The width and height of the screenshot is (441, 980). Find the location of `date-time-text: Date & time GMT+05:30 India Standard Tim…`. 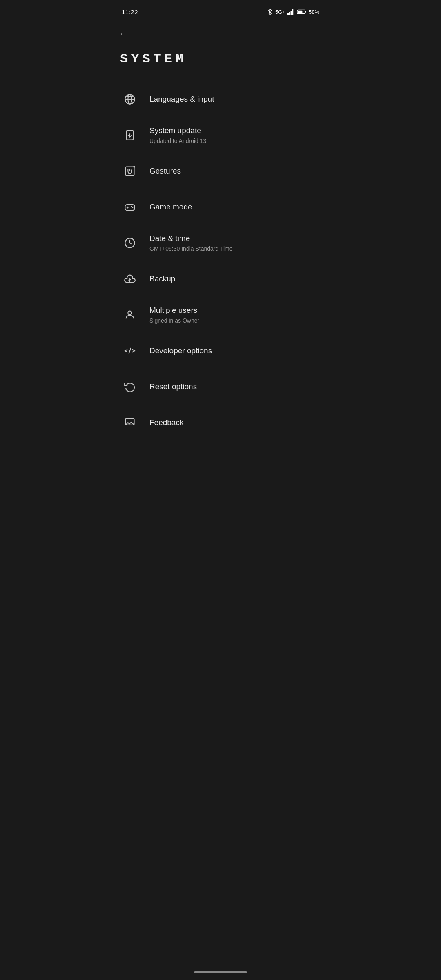

date-time-text: Date & time GMT+05:30 India Standard Tim… is located at coordinates (191, 243).